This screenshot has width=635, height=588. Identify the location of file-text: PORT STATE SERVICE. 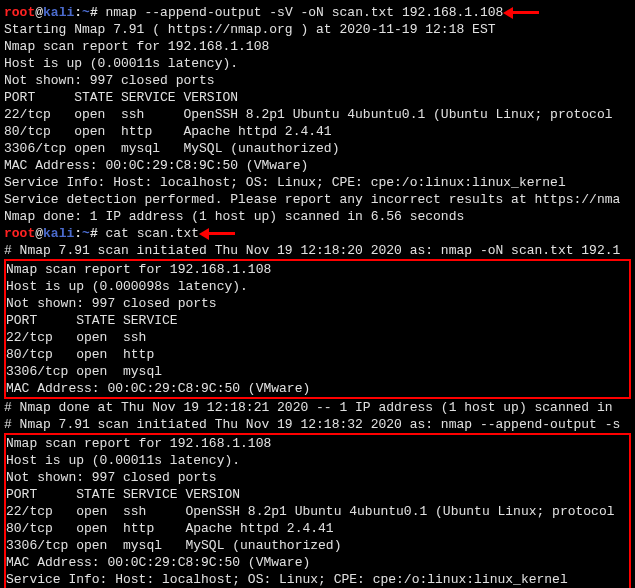
(316, 320).